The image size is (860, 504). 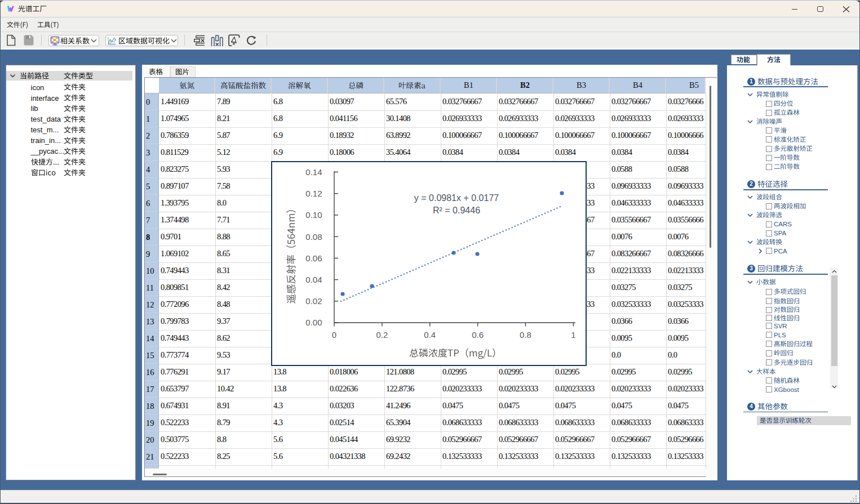 I want to click on svg-text: 0.8, so click(x=525, y=334).